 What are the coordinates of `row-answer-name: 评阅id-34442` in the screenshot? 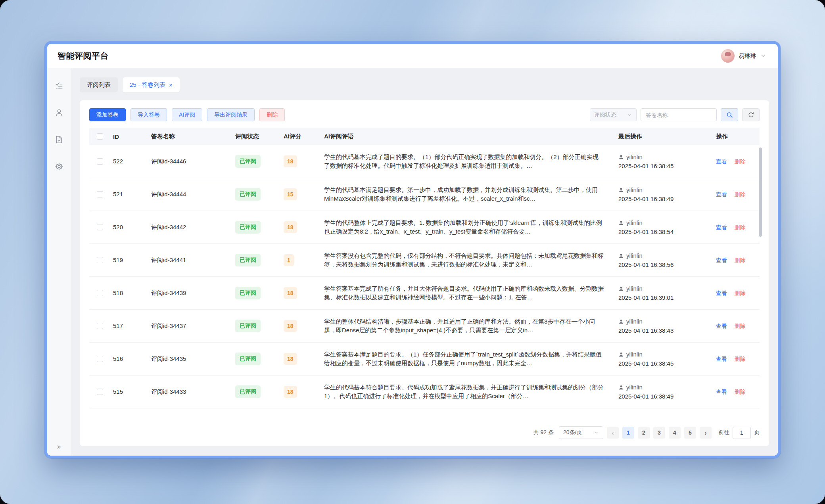 It's located at (169, 227).